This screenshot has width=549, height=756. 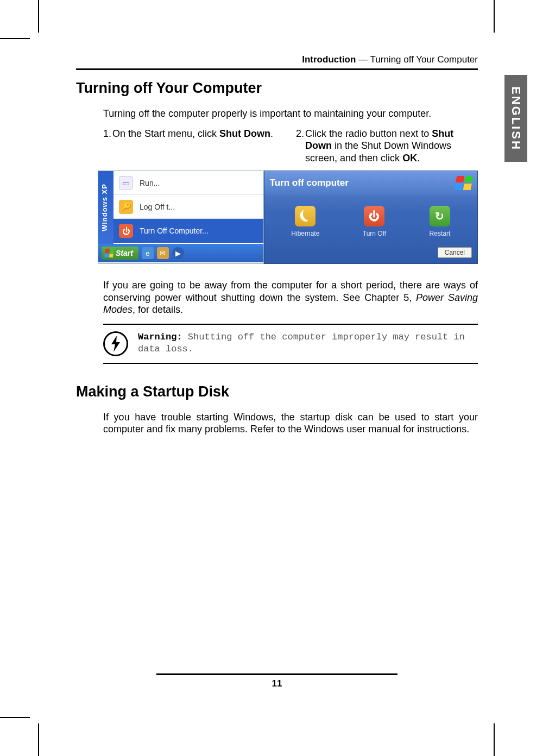 I want to click on section-title-turning-off: Turning off Your Computer, so click(x=277, y=88).